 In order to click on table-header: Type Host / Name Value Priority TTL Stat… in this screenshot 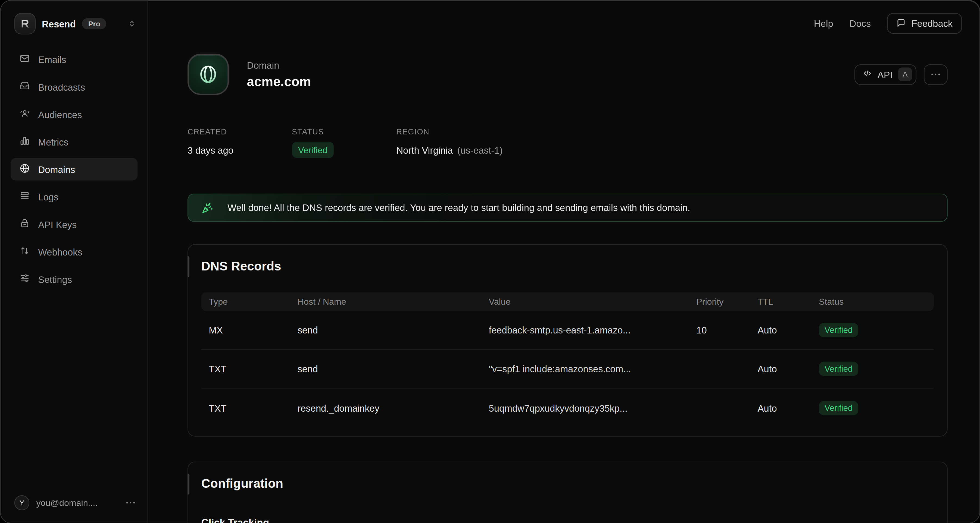, I will do `click(568, 302)`.